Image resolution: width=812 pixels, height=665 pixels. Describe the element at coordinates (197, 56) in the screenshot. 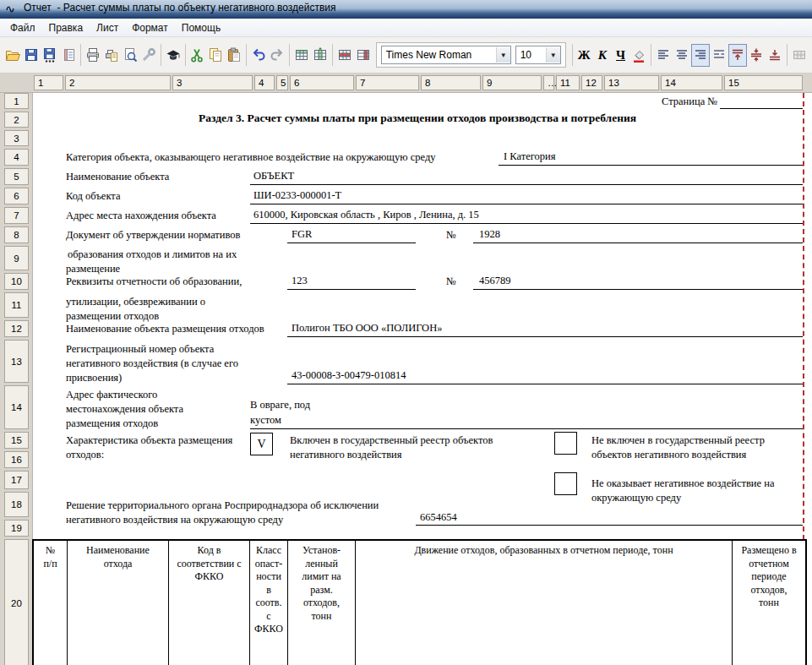

I see `cut-button` at that location.